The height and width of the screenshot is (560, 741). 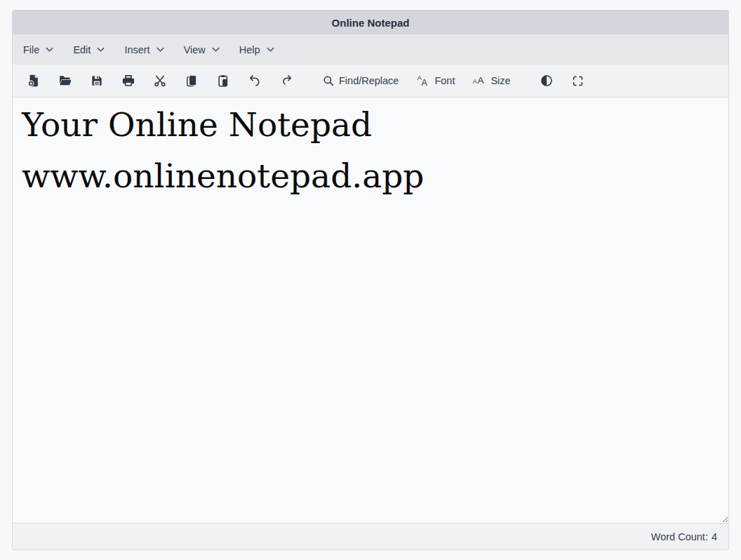 What do you see at coordinates (679, 537) in the screenshot?
I see `word-count-label: Word Count:` at bounding box center [679, 537].